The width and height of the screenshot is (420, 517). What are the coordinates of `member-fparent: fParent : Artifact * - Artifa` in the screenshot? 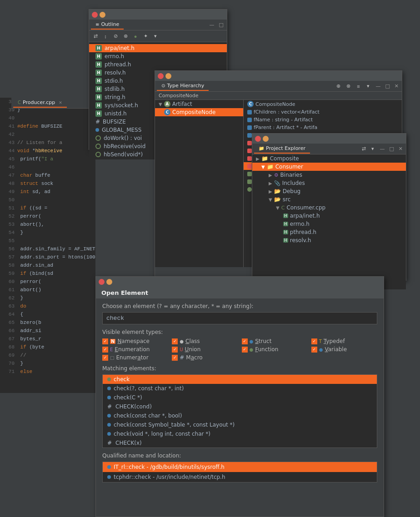 It's located at (323, 127).